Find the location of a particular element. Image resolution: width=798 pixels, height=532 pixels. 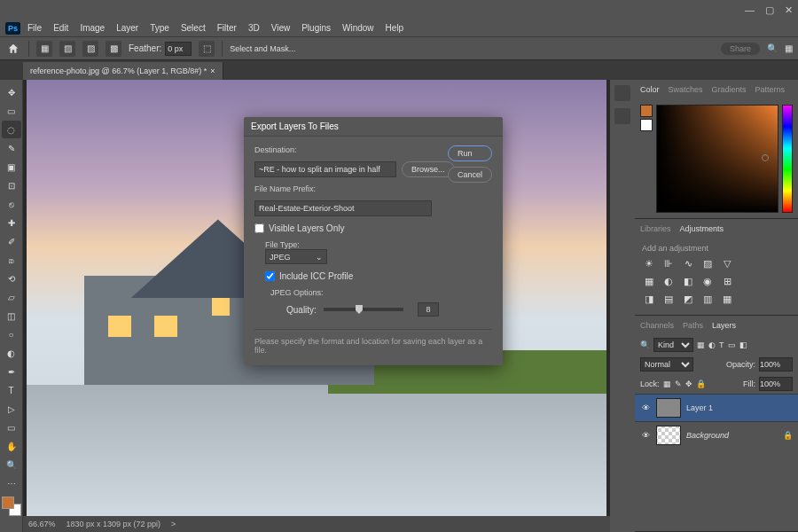

brightness-icon: ☀ is located at coordinates (649, 263).